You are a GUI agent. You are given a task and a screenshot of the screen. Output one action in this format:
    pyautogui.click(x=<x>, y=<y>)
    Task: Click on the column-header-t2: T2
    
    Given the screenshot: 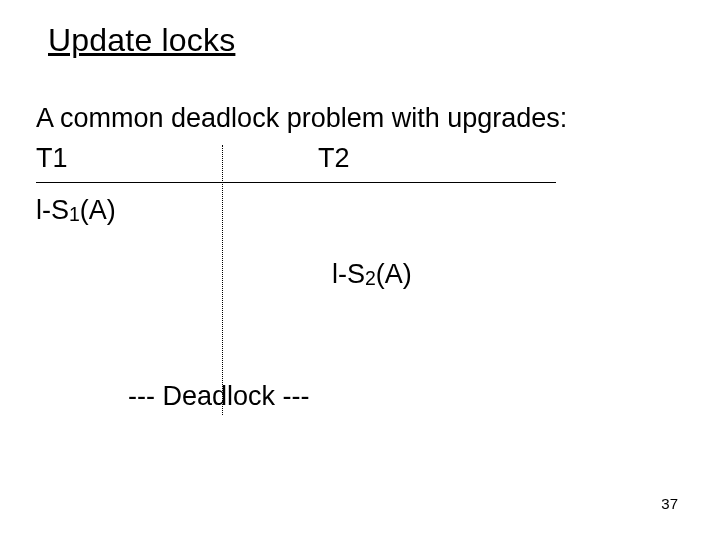 What is the action you would take?
    pyautogui.click(x=334, y=158)
    